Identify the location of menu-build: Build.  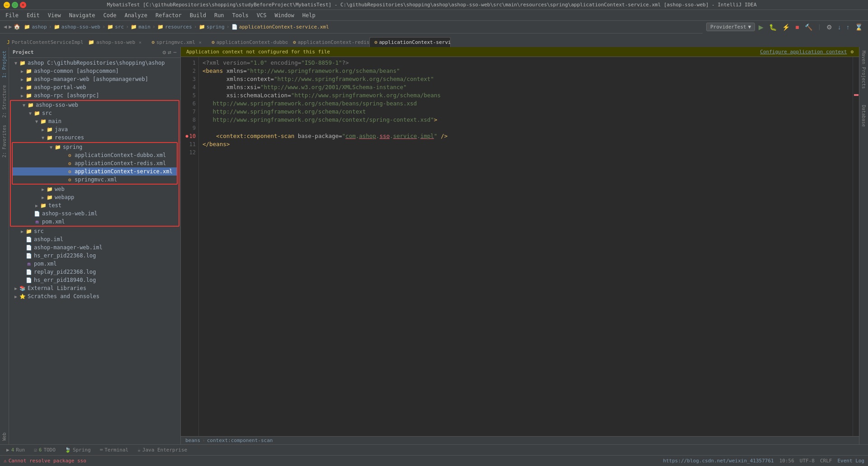
(198, 15).